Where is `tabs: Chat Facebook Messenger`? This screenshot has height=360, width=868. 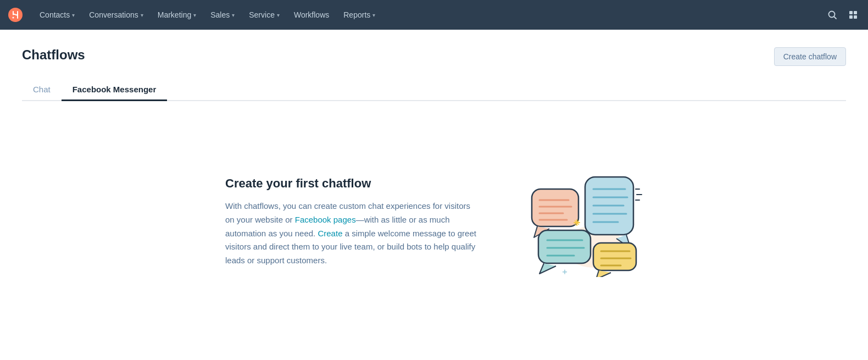
tabs: Chat Facebook Messenger is located at coordinates (434, 90).